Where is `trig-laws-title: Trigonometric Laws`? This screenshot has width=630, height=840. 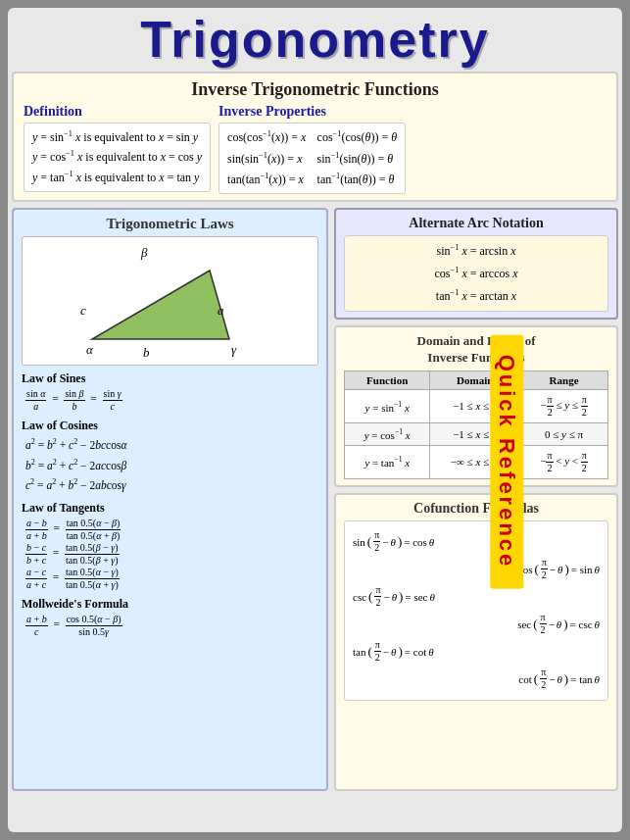
trig-laws-title: Trigonometric Laws is located at coordinates (170, 223).